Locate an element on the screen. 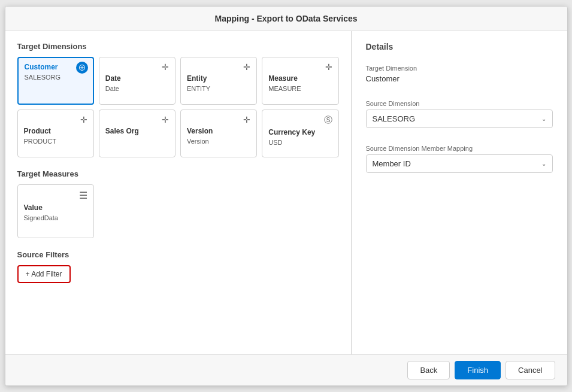 This screenshot has height=392, width=572. card-sub-date: Date is located at coordinates (137, 89).